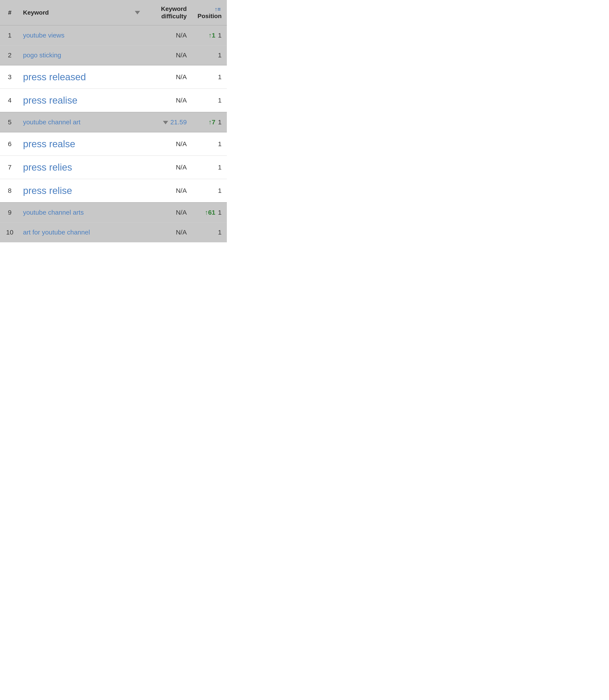 The height and width of the screenshot is (700, 609). What do you see at coordinates (137, 13) in the screenshot?
I see `chevron-down-icon` at bounding box center [137, 13].